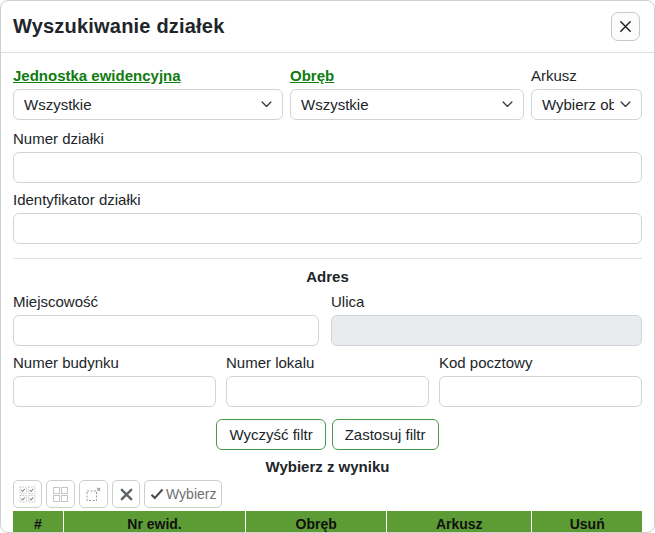 Image resolution: width=655 pixels, height=533 pixels. I want to click on dialog-title: Wyszukiwanie działek, so click(119, 26).